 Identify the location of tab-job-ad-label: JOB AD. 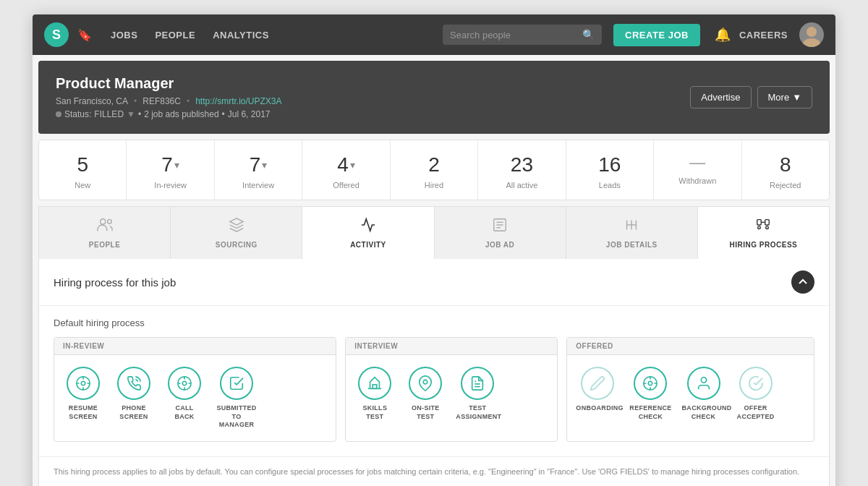
(500, 244).